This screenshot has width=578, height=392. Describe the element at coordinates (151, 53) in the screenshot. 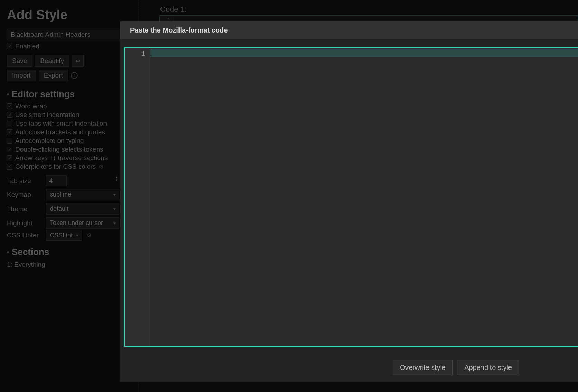

I see `text-cursor` at that location.